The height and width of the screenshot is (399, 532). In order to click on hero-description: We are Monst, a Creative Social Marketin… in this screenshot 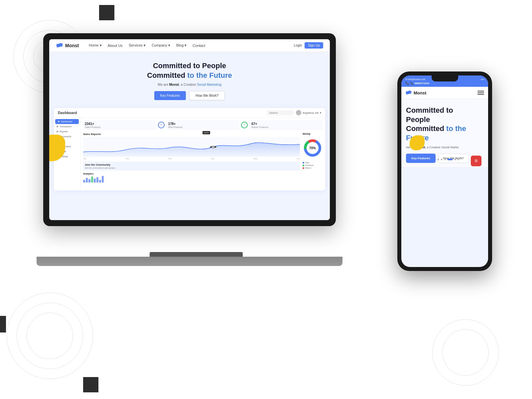, I will do `click(190, 84)`.